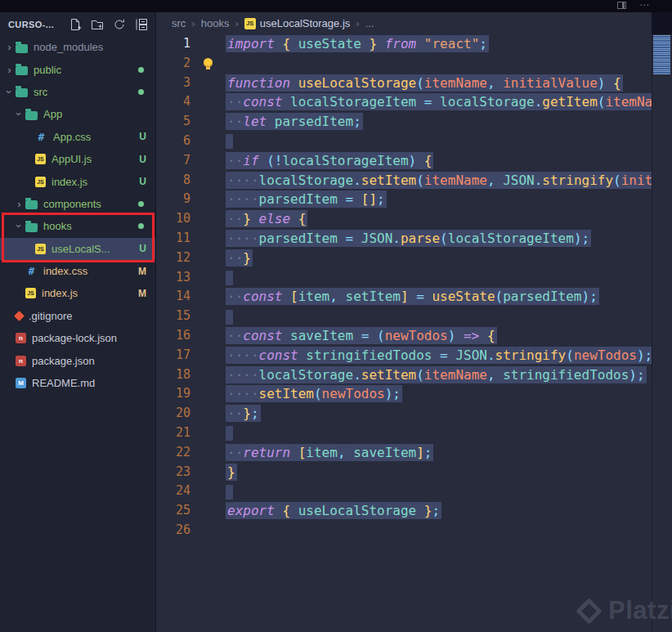 Image resolution: width=672 pixels, height=632 pixels. Describe the element at coordinates (633, 5) in the screenshot. I see `editor-actions: ⋯` at that location.